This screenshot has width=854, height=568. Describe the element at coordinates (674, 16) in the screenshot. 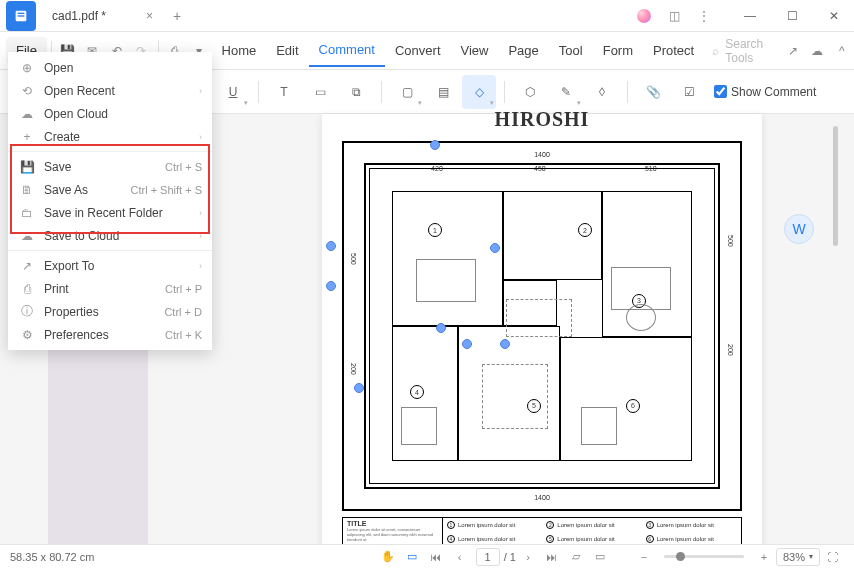

I see `notification-icon: ◫` at that location.